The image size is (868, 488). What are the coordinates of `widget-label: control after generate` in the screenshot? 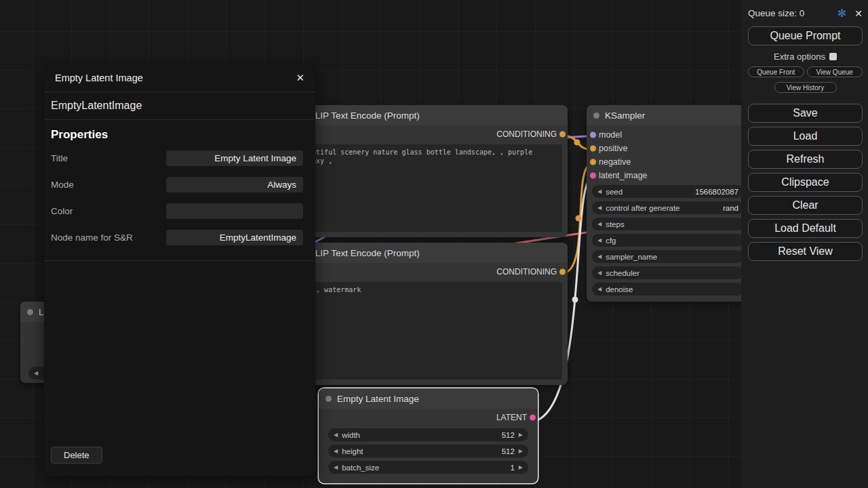 It's located at (643, 208).